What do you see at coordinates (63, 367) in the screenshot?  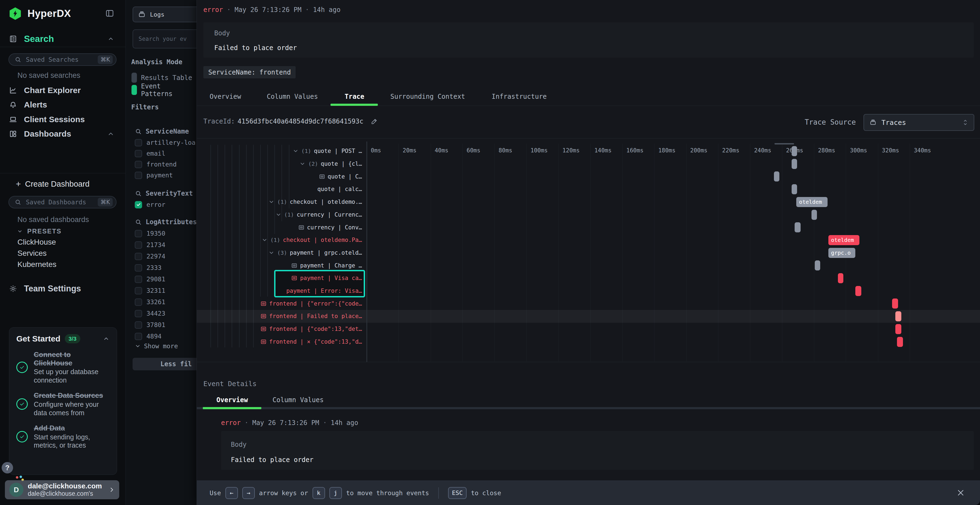 I see `get-started-item: Connect to ClickHouseSet up your databas…` at bounding box center [63, 367].